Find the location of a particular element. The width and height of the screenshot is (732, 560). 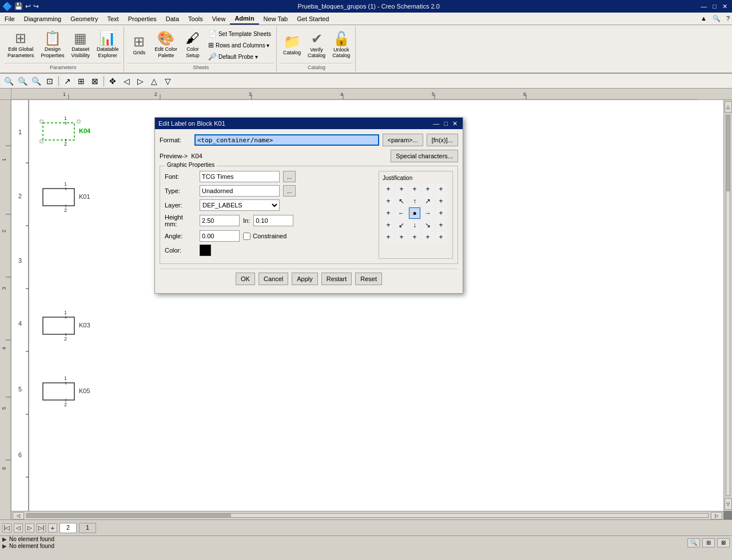

down-button: ▽ is located at coordinates (168, 81).